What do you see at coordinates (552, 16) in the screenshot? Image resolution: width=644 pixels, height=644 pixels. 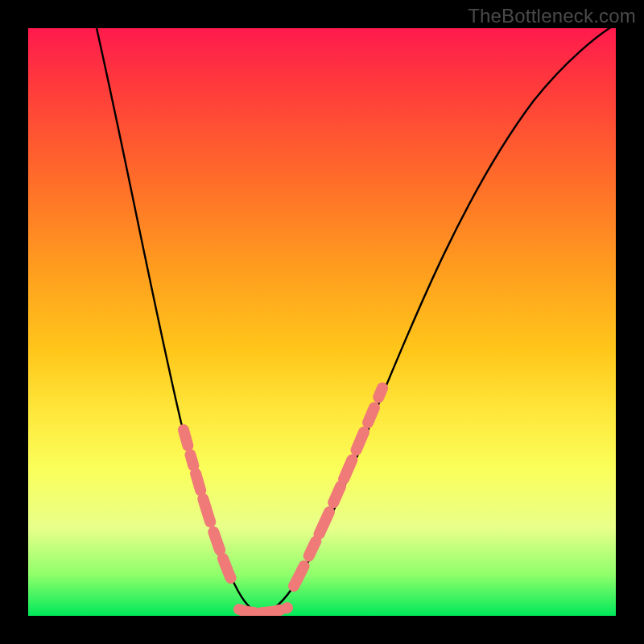 I see `watermark-text: TheBottleneck.com` at bounding box center [552, 16].